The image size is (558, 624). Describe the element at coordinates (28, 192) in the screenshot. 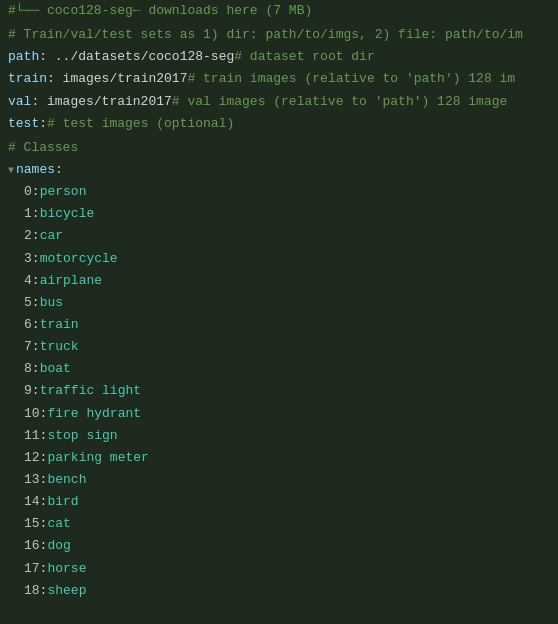

I see `code-token: 0` at that location.